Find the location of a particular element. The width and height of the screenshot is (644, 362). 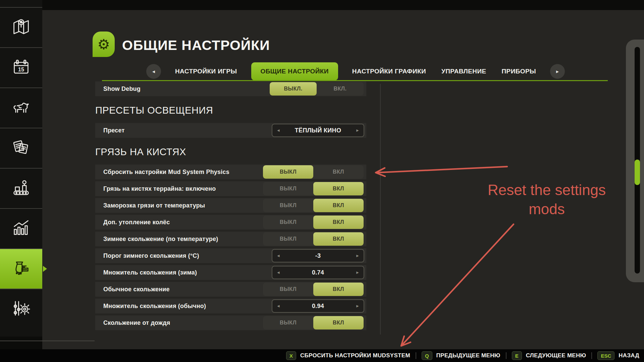

tab-controls: УПРАВЛЕНИЕ is located at coordinates (464, 71).